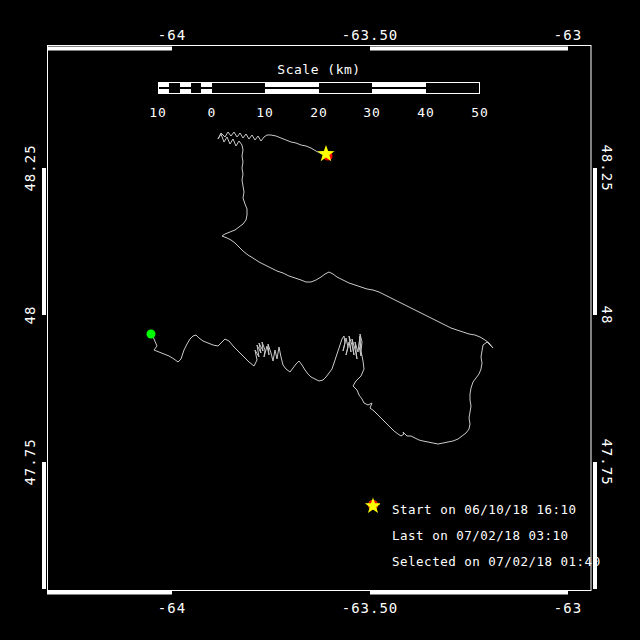  Describe the element at coordinates (426, 112) in the screenshot. I see `scale-bar-label-5: 40` at that location.